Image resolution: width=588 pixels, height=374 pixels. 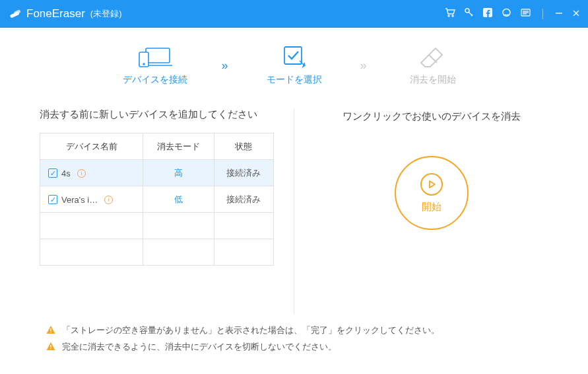 What do you see at coordinates (294, 80) in the screenshot?
I see `step-select-label: モードを選択` at bounding box center [294, 80].